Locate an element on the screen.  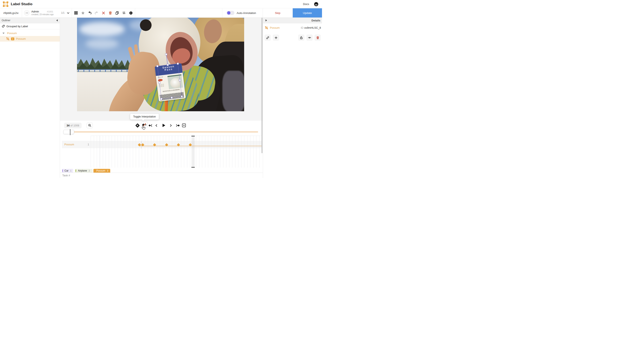
keyframe-add-icon is located at coordinates (138, 126).